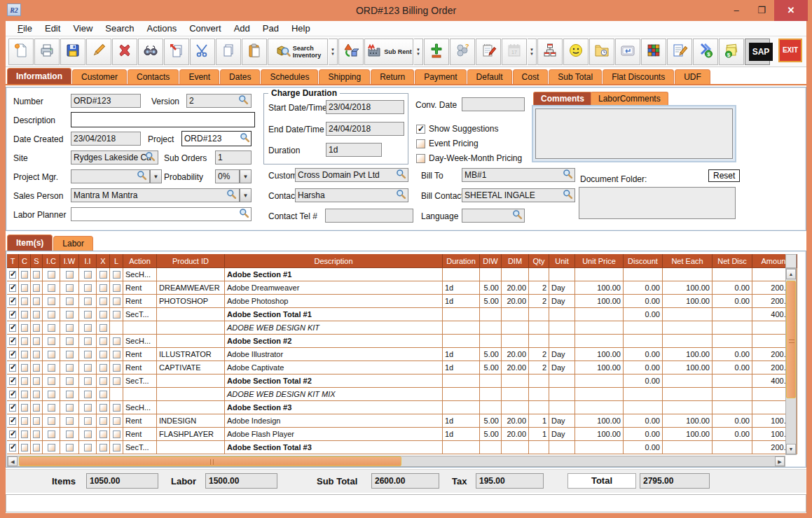 This screenshot has height=518, width=812. I want to click on dollar-transfer-button: $, so click(706, 52).